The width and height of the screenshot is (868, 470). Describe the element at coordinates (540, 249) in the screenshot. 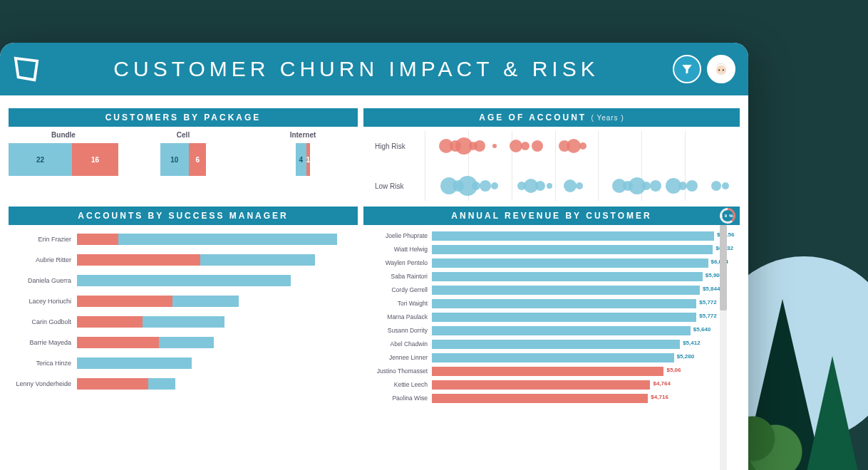

I see `revenue-row: Wiatt Helwig$6,132` at that location.